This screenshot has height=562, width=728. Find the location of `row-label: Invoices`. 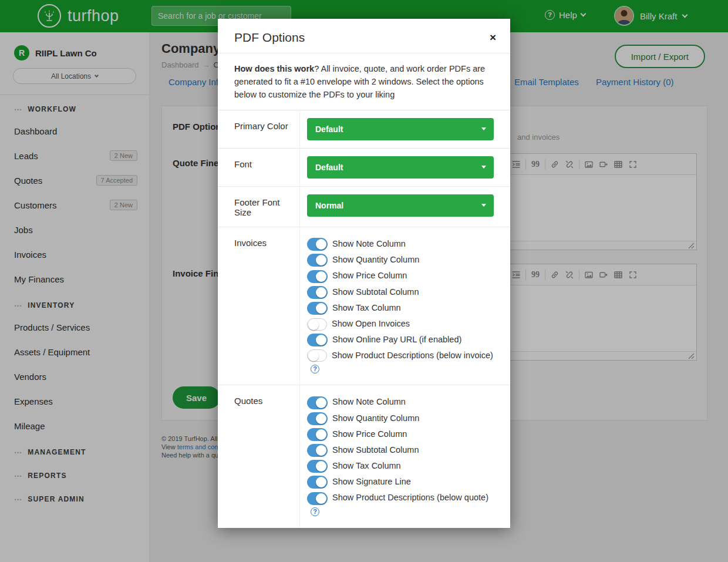

row-label: Invoices is located at coordinates (259, 306).